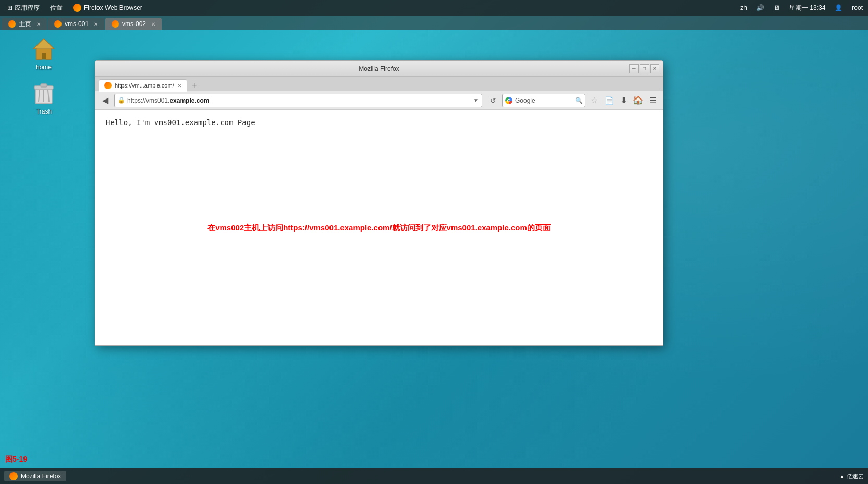 This screenshot has width=868, height=484. Describe the element at coordinates (44, 54) in the screenshot. I see `desktop-icon-home: home` at that location.